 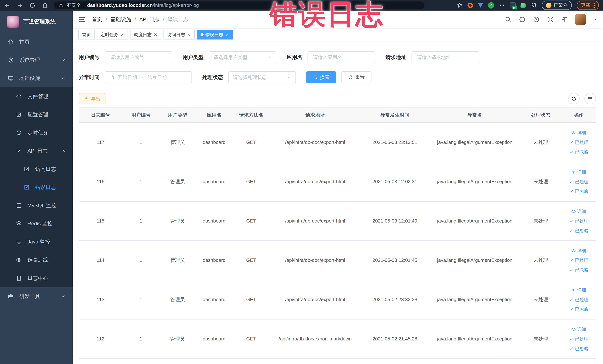 I want to click on reset-button: 重置, so click(x=356, y=77).